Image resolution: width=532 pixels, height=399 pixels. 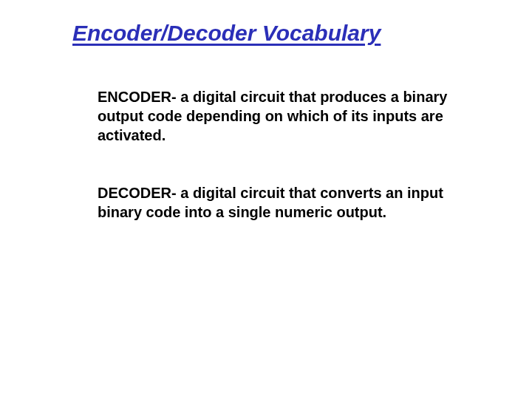 What do you see at coordinates (280, 33) in the screenshot?
I see `slide-title: Encoder/Decoder Vocabulary` at bounding box center [280, 33].